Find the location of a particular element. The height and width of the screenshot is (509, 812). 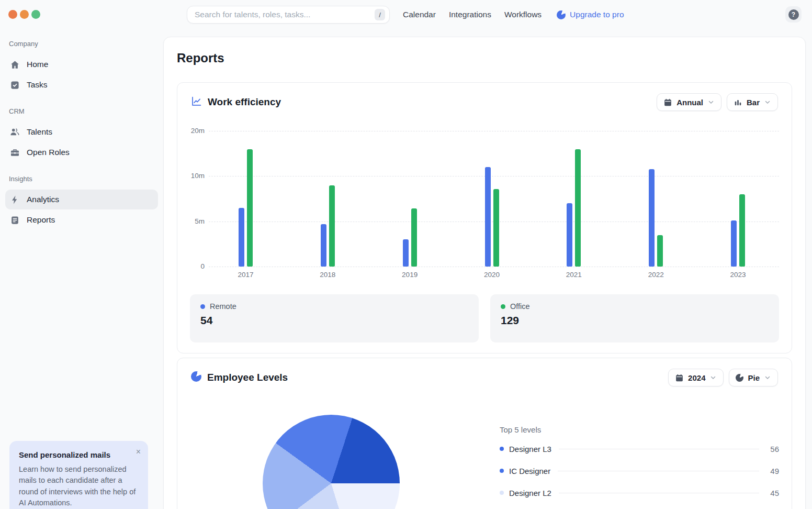

zoom-button is located at coordinates (36, 15).